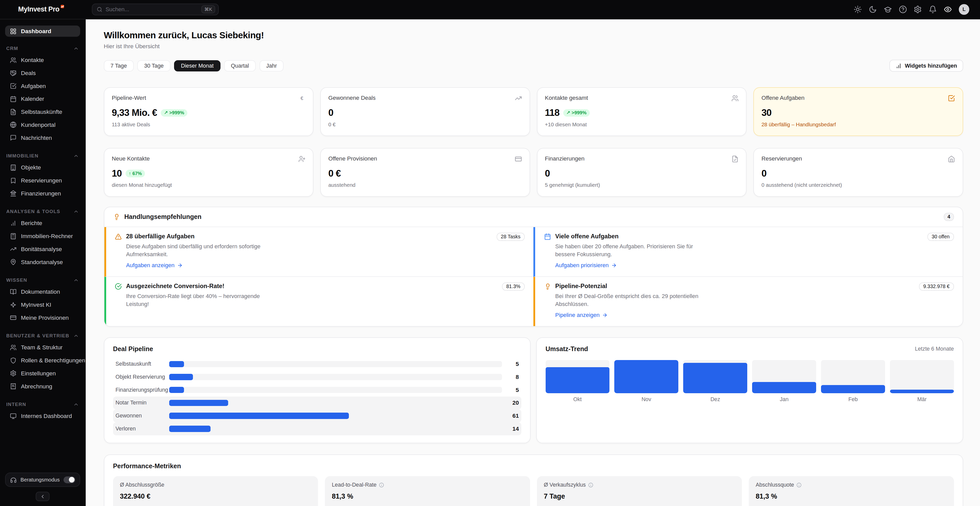  Describe the element at coordinates (552, 113) in the screenshot. I see `stat-value: 118` at that location.